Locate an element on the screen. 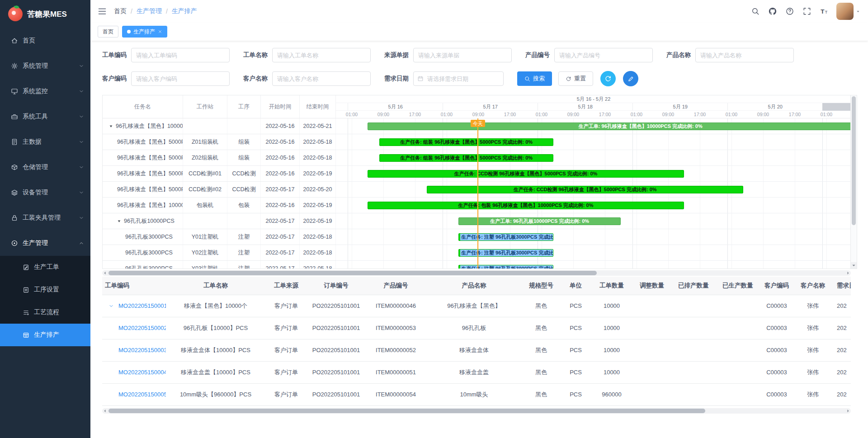 This screenshot has height=438, width=868. sidebar-item-process-flow: 工艺流程 is located at coordinates (45, 312).